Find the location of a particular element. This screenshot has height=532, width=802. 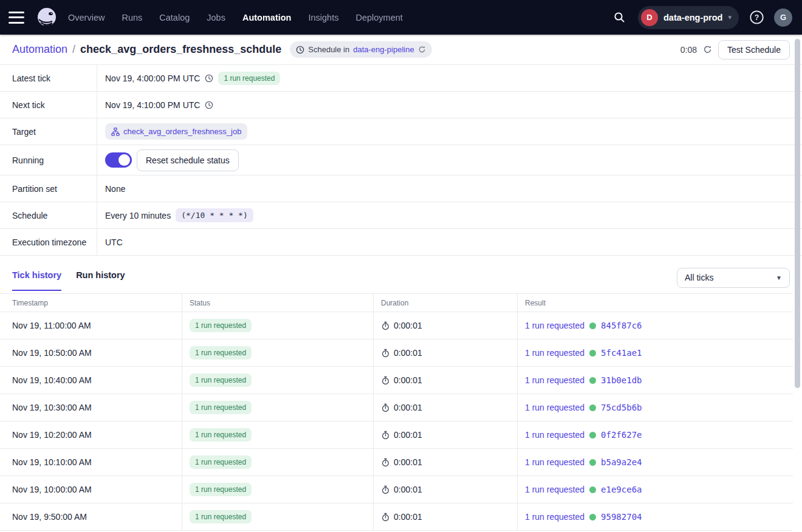

detail-label: Latest tick is located at coordinates (49, 78).